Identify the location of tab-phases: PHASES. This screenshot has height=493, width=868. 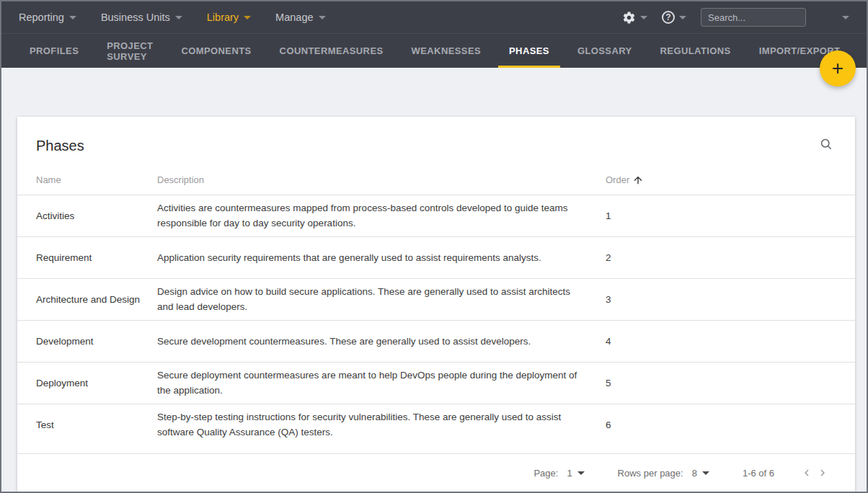
(529, 50).